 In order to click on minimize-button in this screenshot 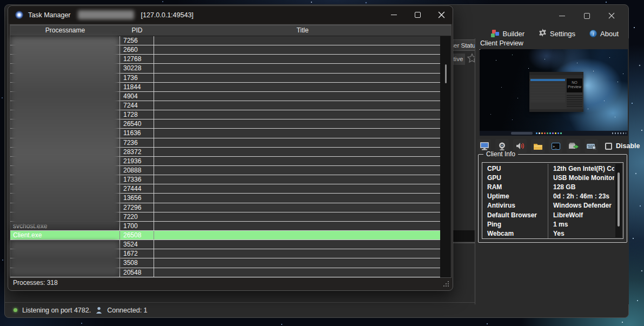, I will do `click(562, 16)`.